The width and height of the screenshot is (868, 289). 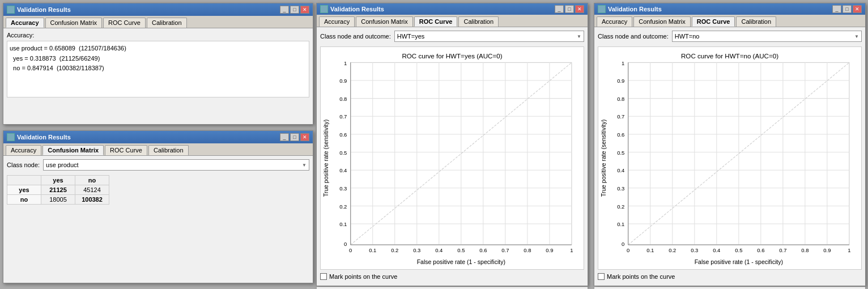 I want to click on ytick-1-3: 0.1, so click(x=343, y=224).